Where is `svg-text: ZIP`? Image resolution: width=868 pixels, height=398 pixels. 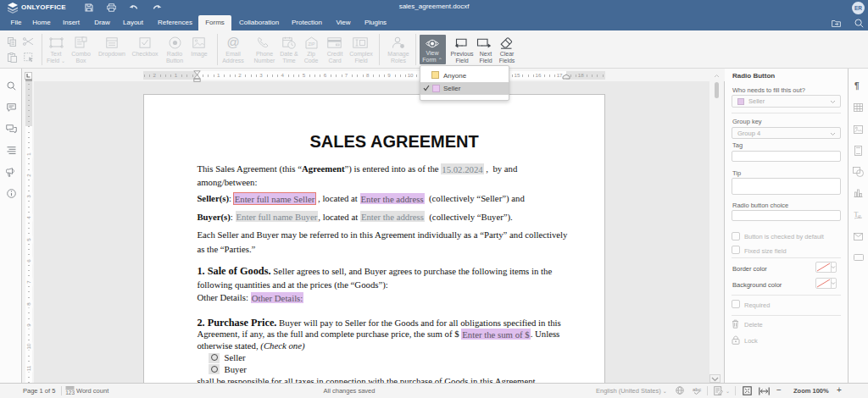 svg-text: ZIP is located at coordinates (312, 44).